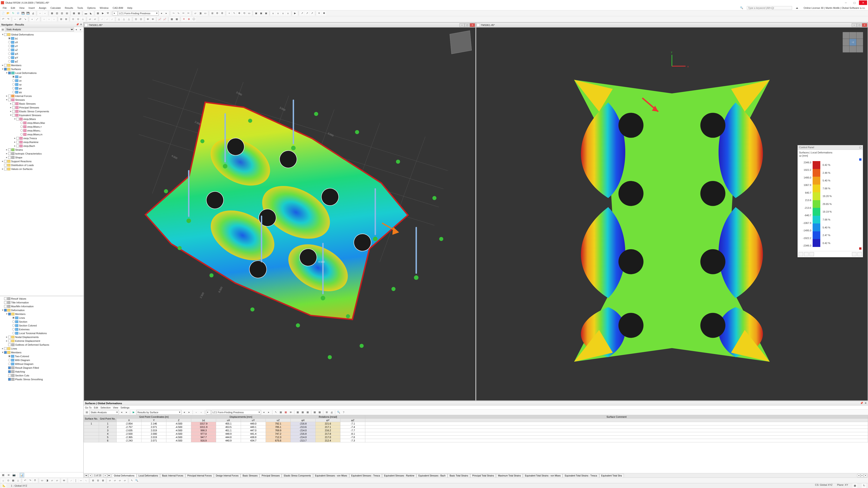 The width and height of the screenshot is (868, 488). I want to click on menu-window: Window, so click(104, 8).